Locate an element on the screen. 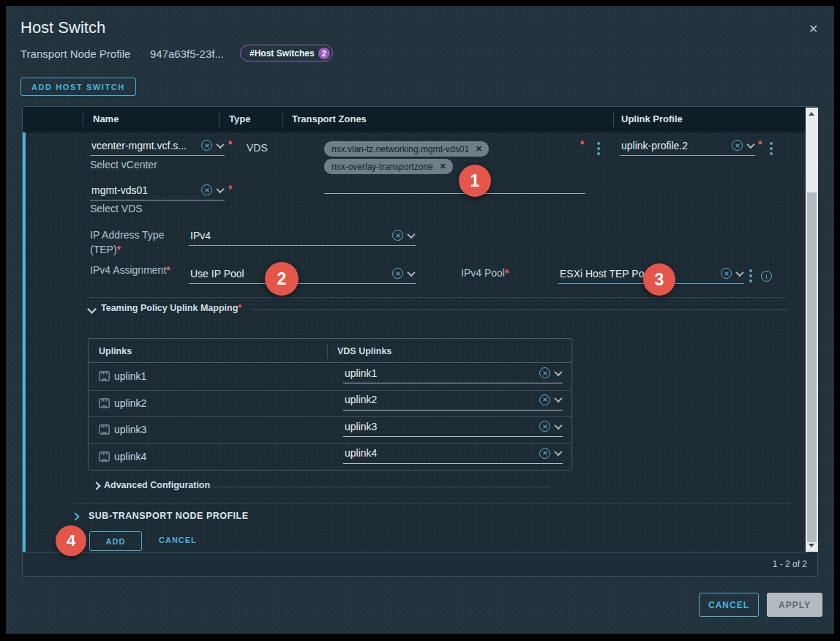  sub-transport-node-profile-title: SUB-TRANSPORT NODE PROFILE is located at coordinates (168, 516).